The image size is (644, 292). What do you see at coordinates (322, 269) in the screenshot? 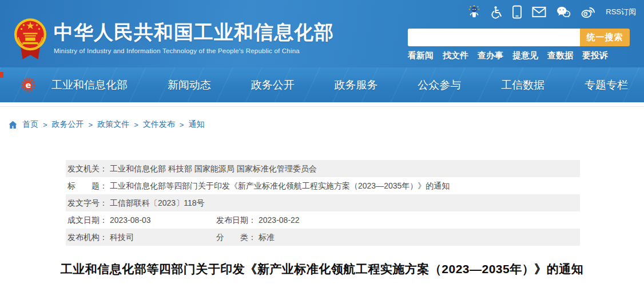
I see `article-title: 工业和信息化部等四部门关于印发《新产业标准化领航工程实施方案（2023—2035…` at bounding box center [322, 269].